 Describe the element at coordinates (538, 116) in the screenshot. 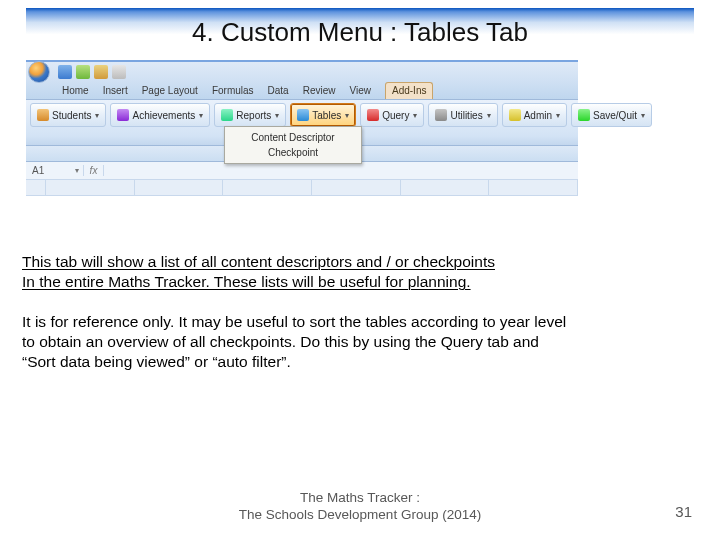

I see `admin-label: Admin` at that location.